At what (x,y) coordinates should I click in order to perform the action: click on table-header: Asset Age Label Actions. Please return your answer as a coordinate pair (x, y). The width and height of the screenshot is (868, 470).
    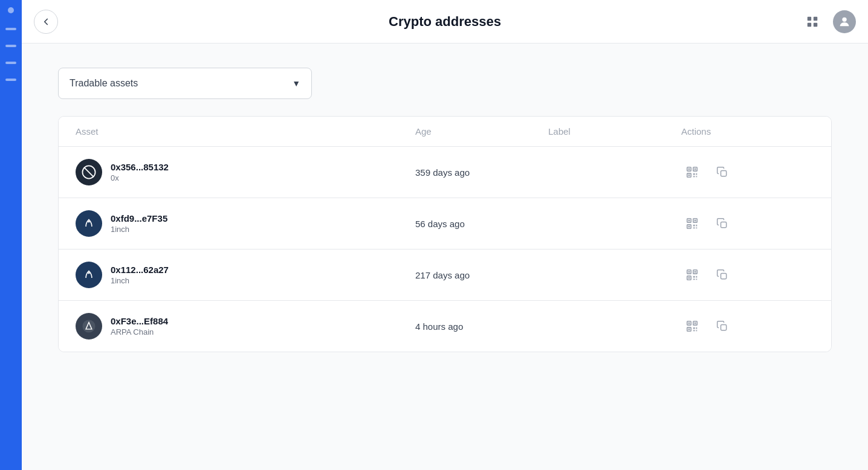
    Looking at the image, I should click on (445, 132).